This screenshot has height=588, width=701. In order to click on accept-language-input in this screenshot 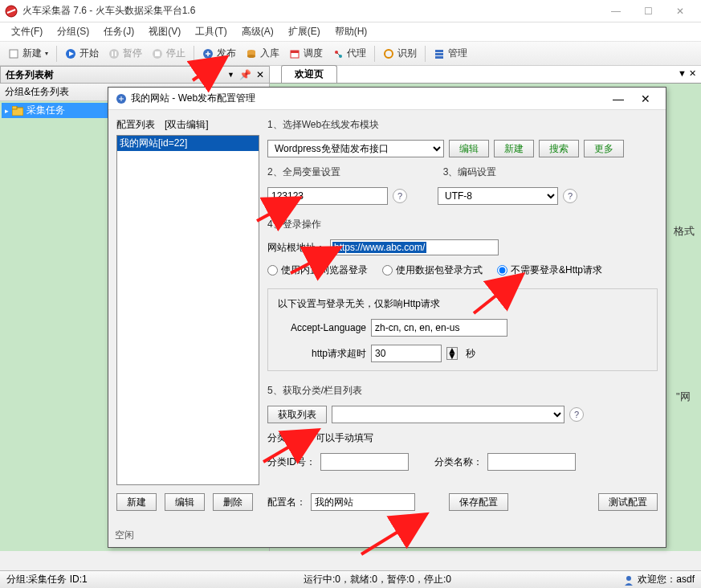, I will do `click(439, 328)`.